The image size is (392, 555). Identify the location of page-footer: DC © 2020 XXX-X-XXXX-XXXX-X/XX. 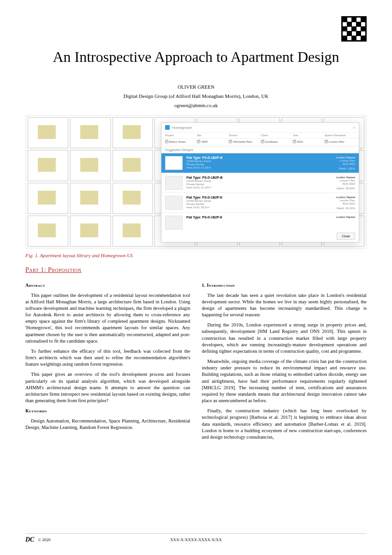
(196, 538).